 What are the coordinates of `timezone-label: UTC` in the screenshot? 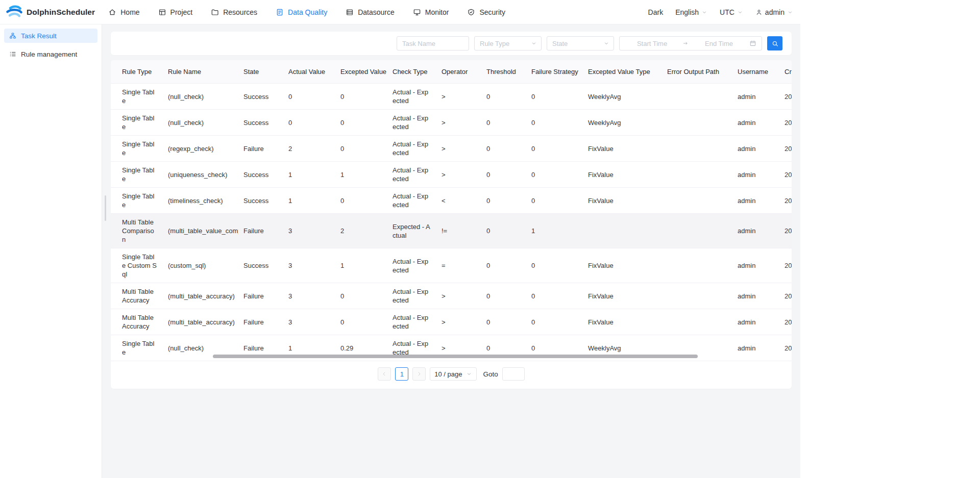 It's located at (727, 12).